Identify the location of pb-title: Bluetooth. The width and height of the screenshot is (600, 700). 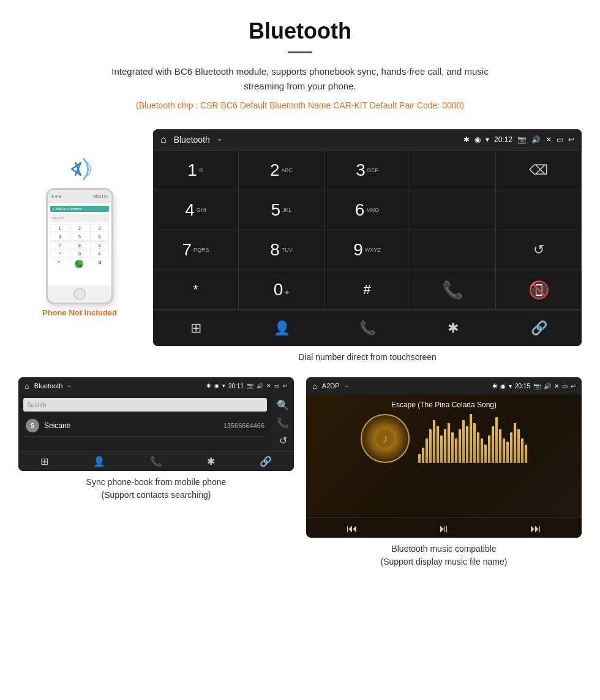
(48, 386).